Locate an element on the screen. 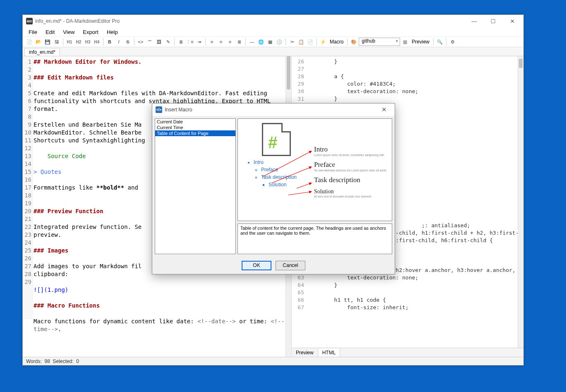  align-center-icon: ≡ is located at coordinates (221, 42).